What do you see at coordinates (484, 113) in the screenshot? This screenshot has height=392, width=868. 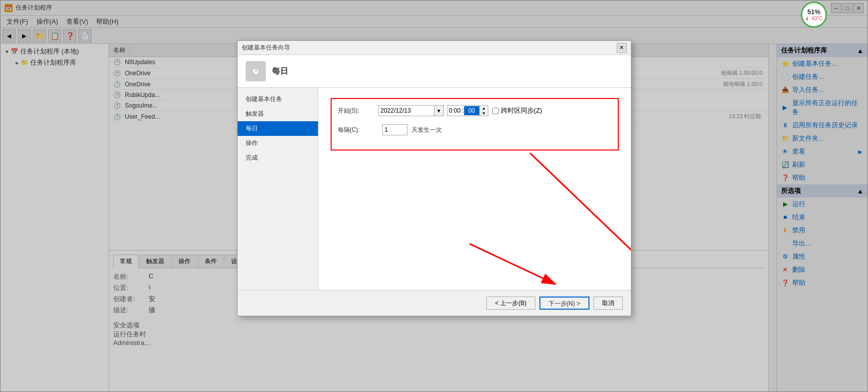 I see `time-spin-down: ▼` at bounding box center [484, 113].